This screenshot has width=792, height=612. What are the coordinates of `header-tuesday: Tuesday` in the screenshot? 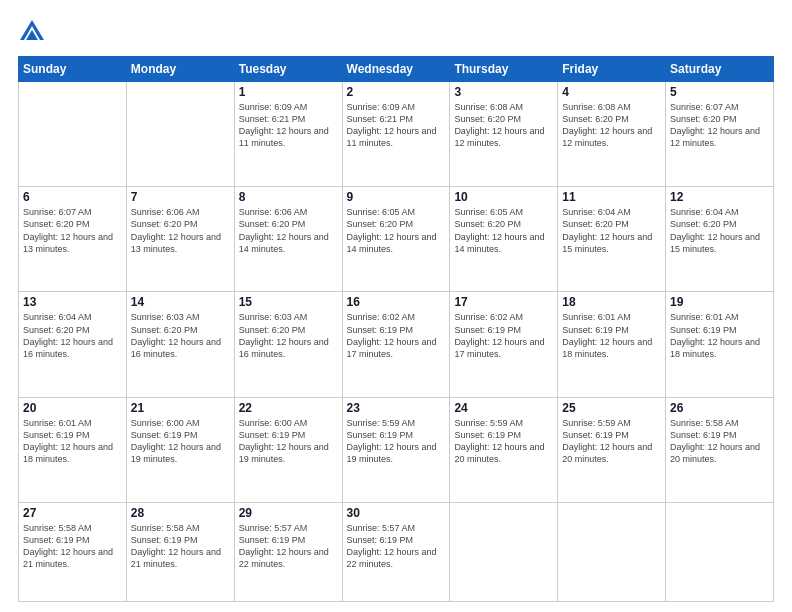 It's located at (288, 70).